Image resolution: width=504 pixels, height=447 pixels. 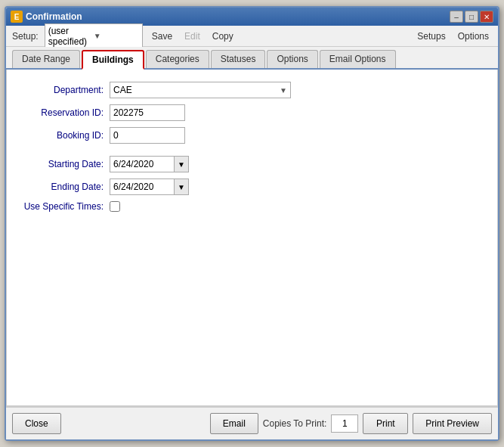 I want to click on booking-id-row: Booking ID:, so click(x=252, y=135).